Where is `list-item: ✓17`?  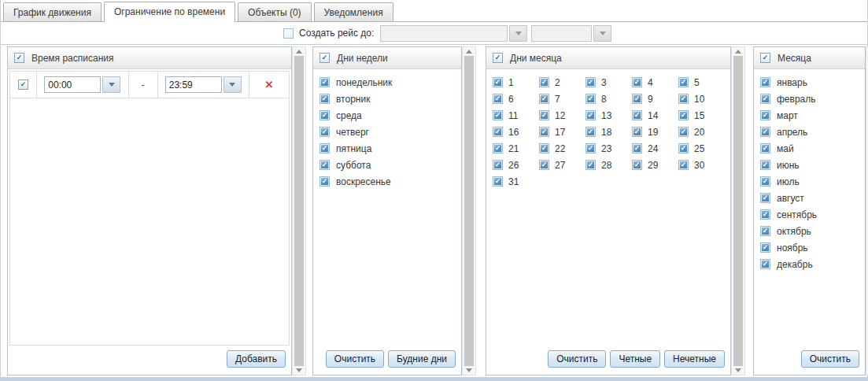
list-item: ✓17 is located at coordinates (562, 132).